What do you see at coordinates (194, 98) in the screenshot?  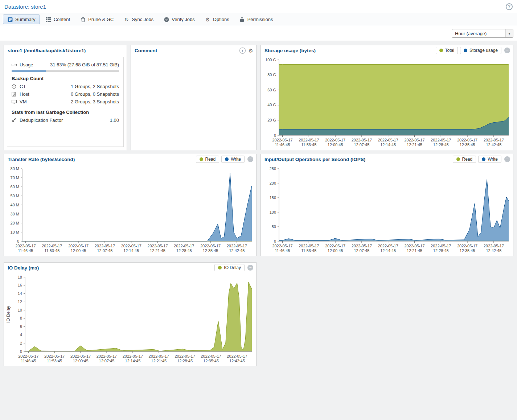 I see `comment-panel: Comment › ⚙` at bounding box center [194, 98].